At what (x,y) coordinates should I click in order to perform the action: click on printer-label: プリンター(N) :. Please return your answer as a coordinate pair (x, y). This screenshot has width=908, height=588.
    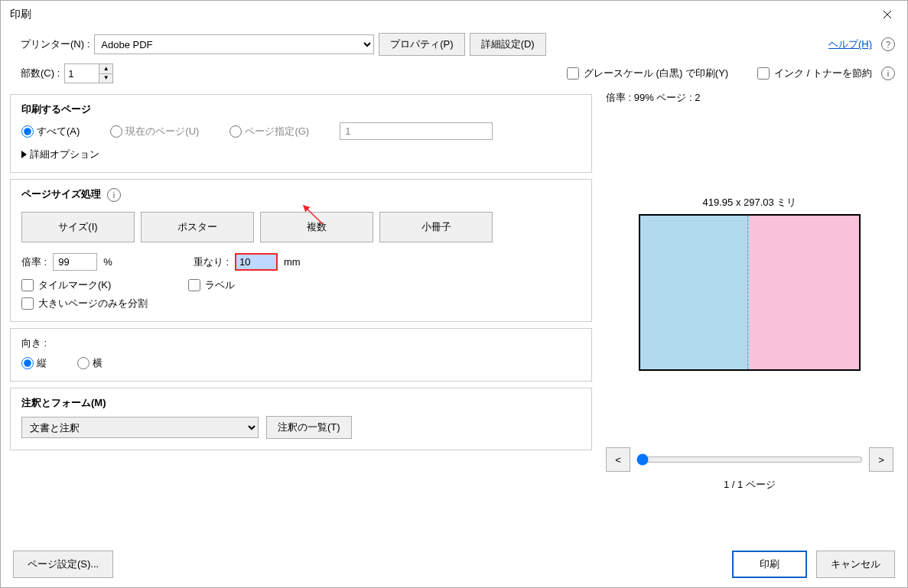
    Looking at the image, I should click on (55, 44).